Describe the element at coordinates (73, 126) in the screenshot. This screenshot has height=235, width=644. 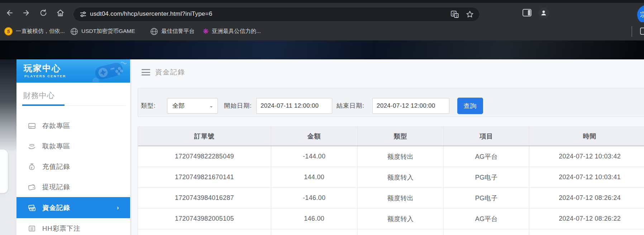
I see `sidebar-item-deposit: 存款專區` at that location.